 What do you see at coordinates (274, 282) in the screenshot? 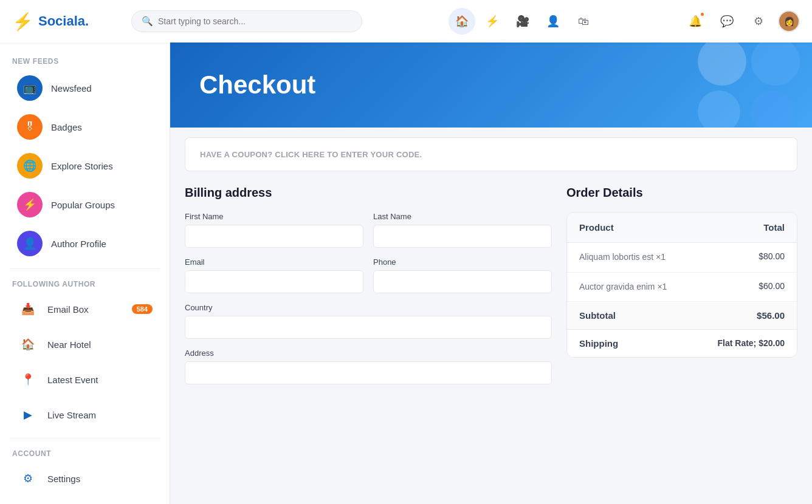
I see `email-input` at bounding box center [274, 282].